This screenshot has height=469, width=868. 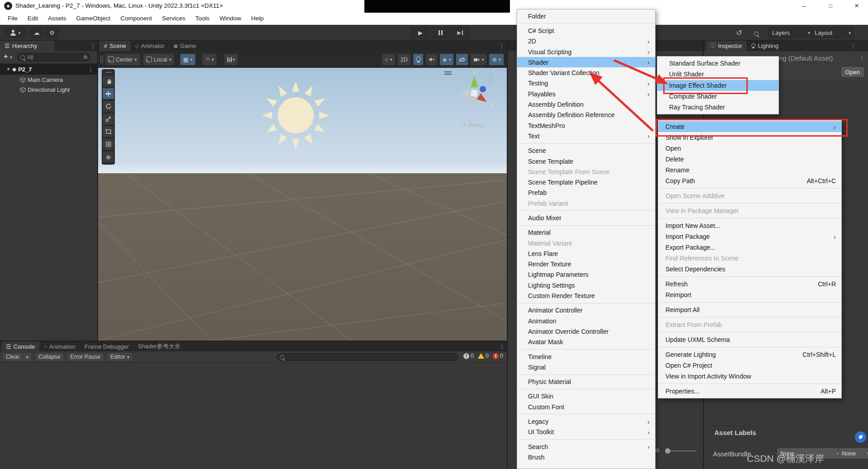 I want to click on info-count-badge: ! 0, so click(x=468, y=356).